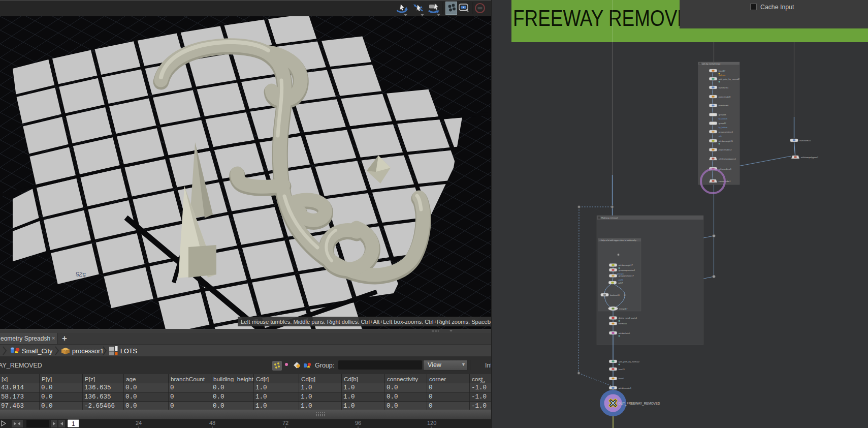 This screenshot has width=868, height=428. What do you see at coordinates (627, 276) in the screenshot?
I see `svg-text: grouppromote17` at bounding box center [627, 276].